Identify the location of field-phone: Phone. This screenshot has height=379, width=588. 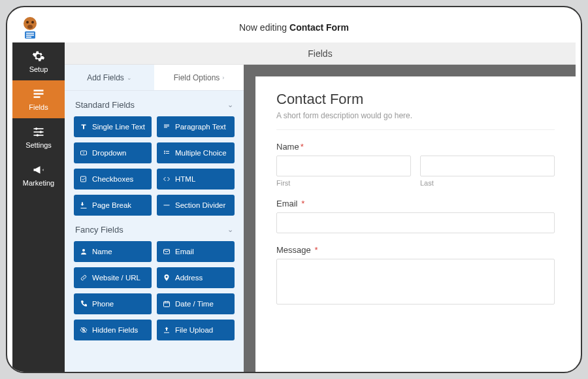
(112, 304).